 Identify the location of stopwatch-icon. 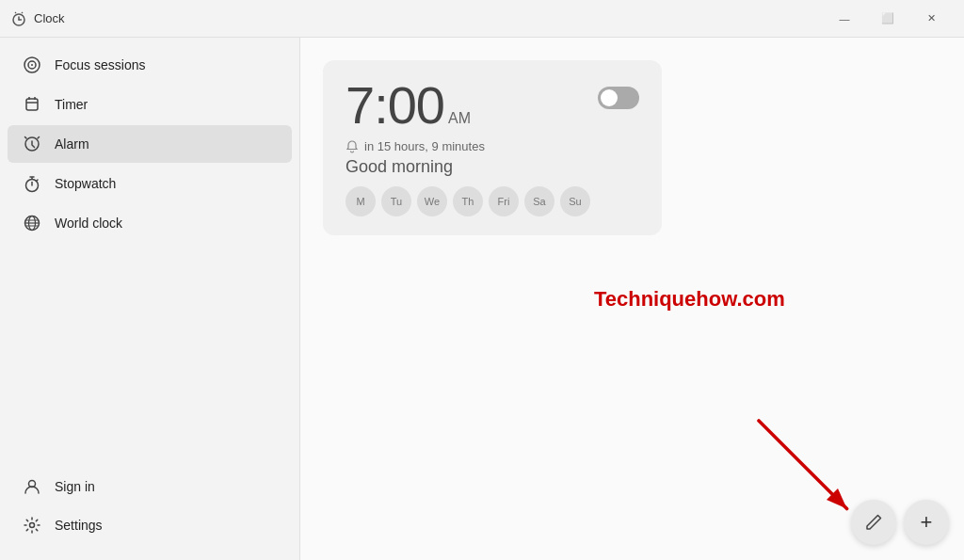
(32, 184).